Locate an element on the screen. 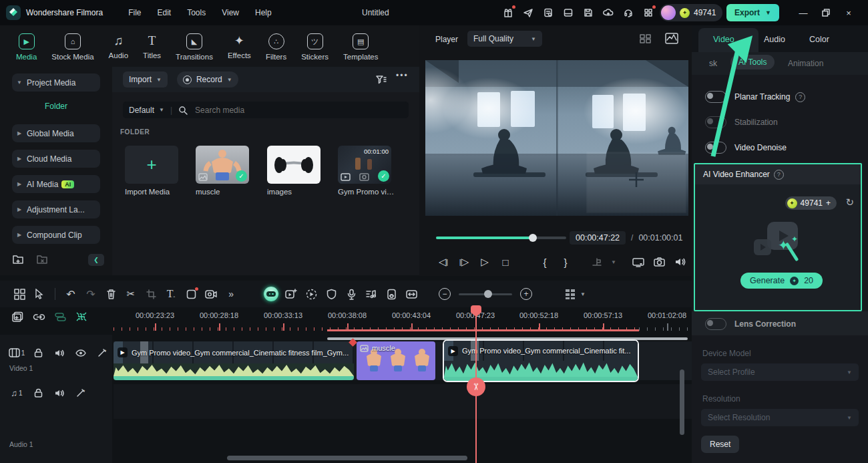 The height and width of the screenshot is (463, 868). stop-button: □ is located at coordinates (505, 262).